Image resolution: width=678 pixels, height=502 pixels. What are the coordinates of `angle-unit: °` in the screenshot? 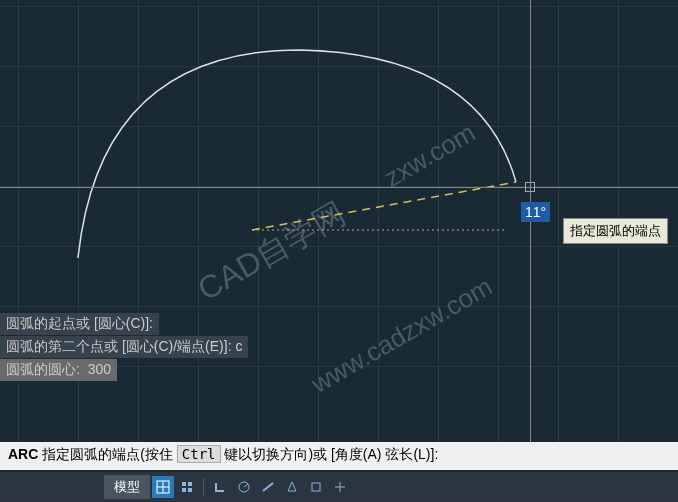 It's located at (544, 212).